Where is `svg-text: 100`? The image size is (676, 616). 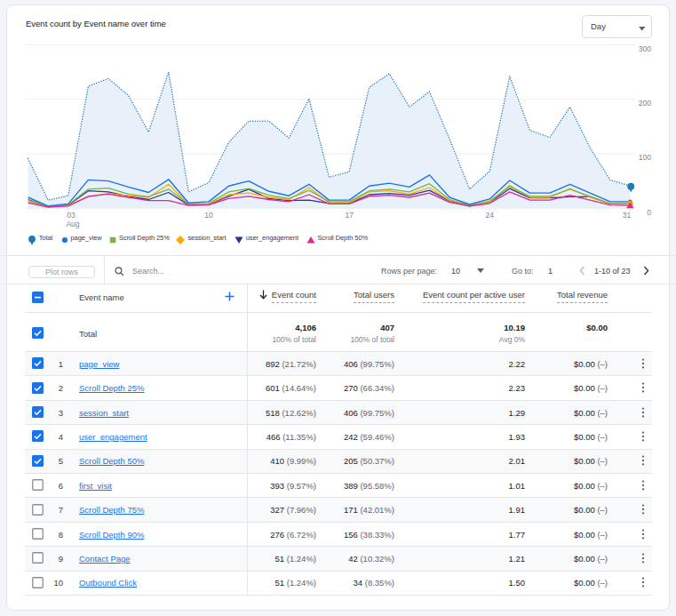
svg-text: 100 is located at coordinates (645, 157).